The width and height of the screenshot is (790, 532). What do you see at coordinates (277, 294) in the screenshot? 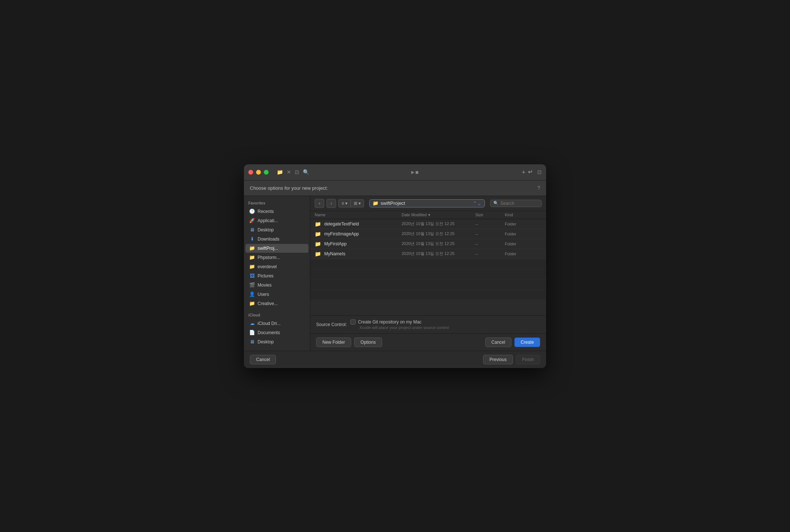
I see `sidebar-item-users: 👤 Users` at bounding box center [277, 294].